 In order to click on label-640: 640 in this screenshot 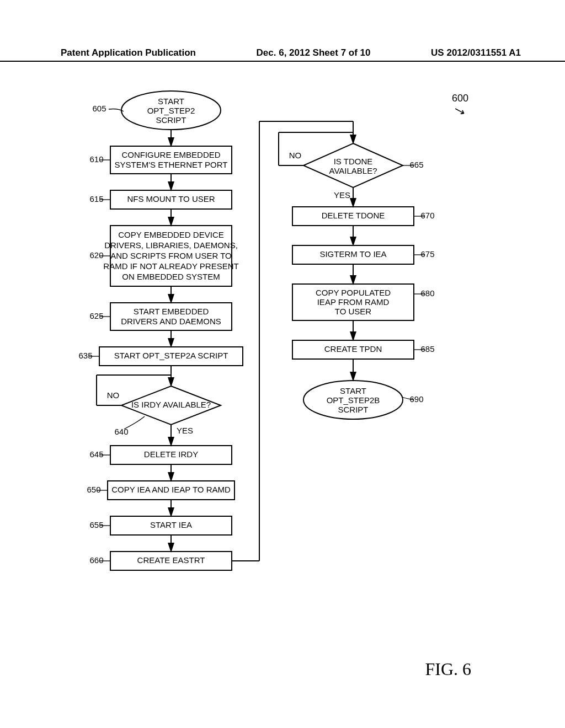, I will do `click(121, 431)`.